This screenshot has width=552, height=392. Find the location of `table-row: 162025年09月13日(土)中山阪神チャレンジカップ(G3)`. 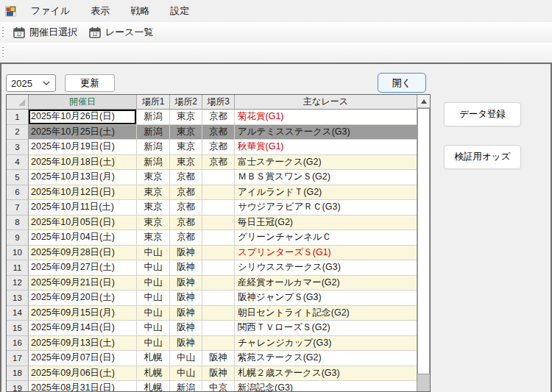

table-row: 162025年09月13日(土)中山阪神チャレンジカップ(G3) is located at coordinates (212, 344).